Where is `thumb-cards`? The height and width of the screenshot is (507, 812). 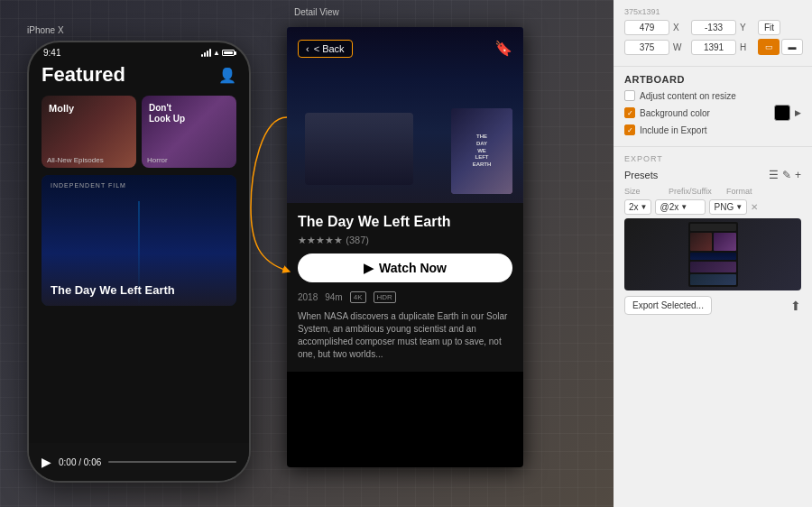
thumb-cards is located at coordinates (713, 242).